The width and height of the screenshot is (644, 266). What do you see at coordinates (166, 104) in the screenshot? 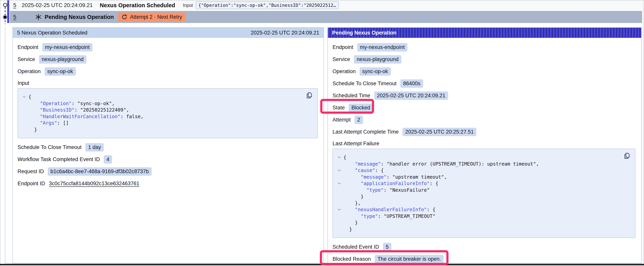
I see `json-line: "Operation": "sync-op-ok",` at bounding box center [166, 104].